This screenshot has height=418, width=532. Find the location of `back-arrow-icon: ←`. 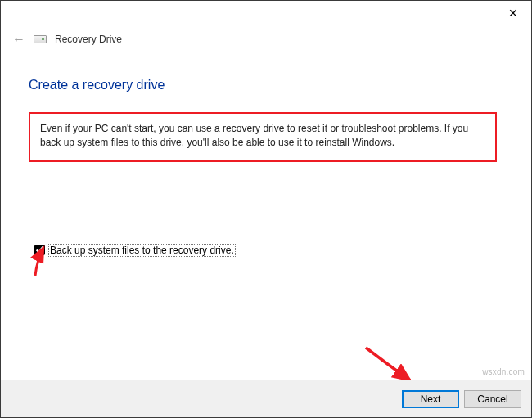

back-arrow-icon: ← is located at coordinates (19, 39).